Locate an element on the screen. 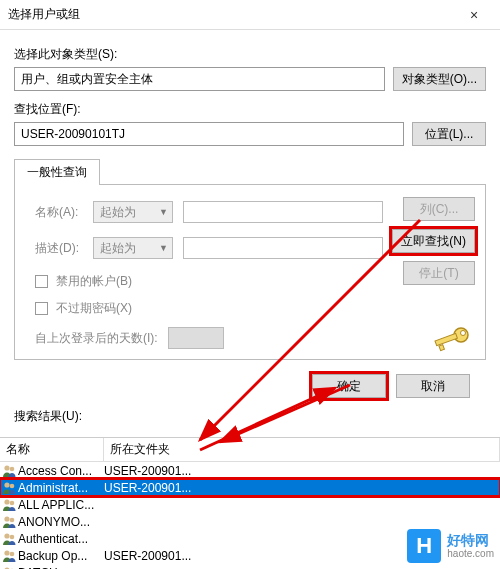 The height and width of the screenshot is (569, 500). stop-button: 停止(T) is located at coordinates (439, 273).